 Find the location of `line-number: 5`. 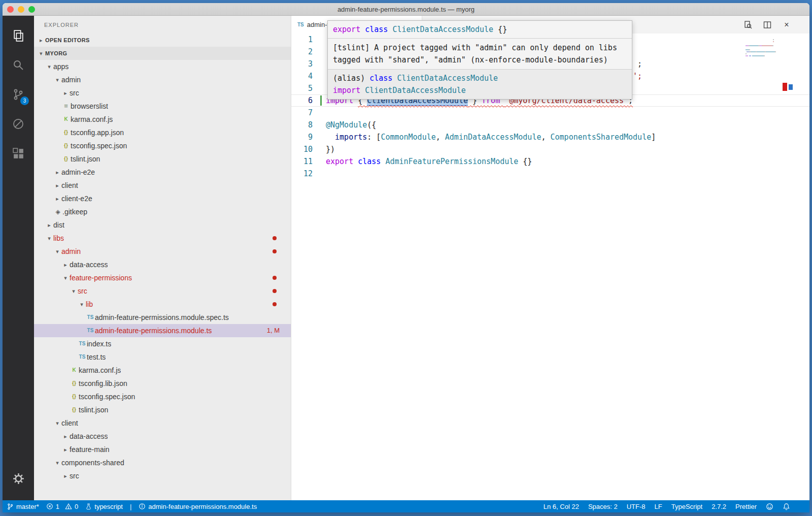

line-number: 5 is located at coordinates (302, 88).